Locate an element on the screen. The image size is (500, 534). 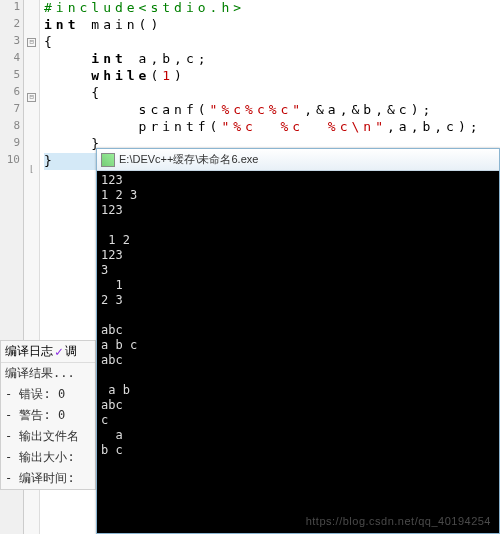
line-number: 5 is located at coordinates (12, 76).